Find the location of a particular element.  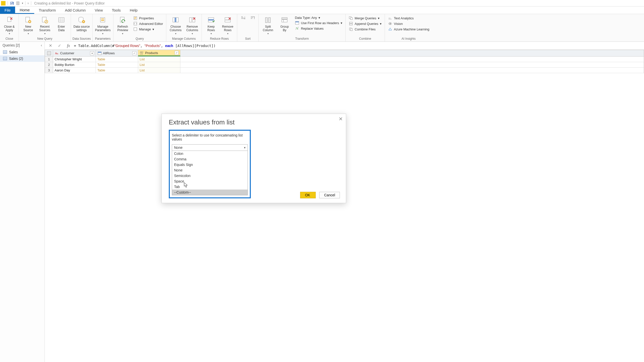

azure-ml-button: Azure Machine Learning is located at coordinates (409, 29).